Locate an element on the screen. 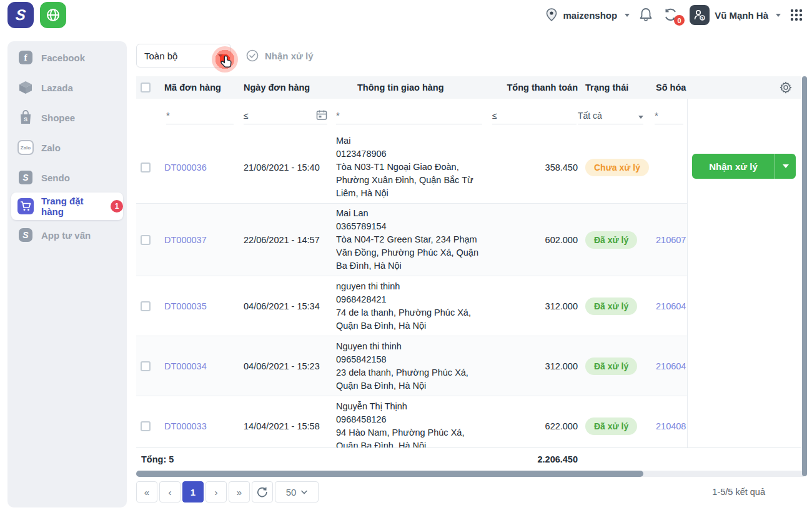  order-code-link: DT000034 is located at coordinates (186, 366).